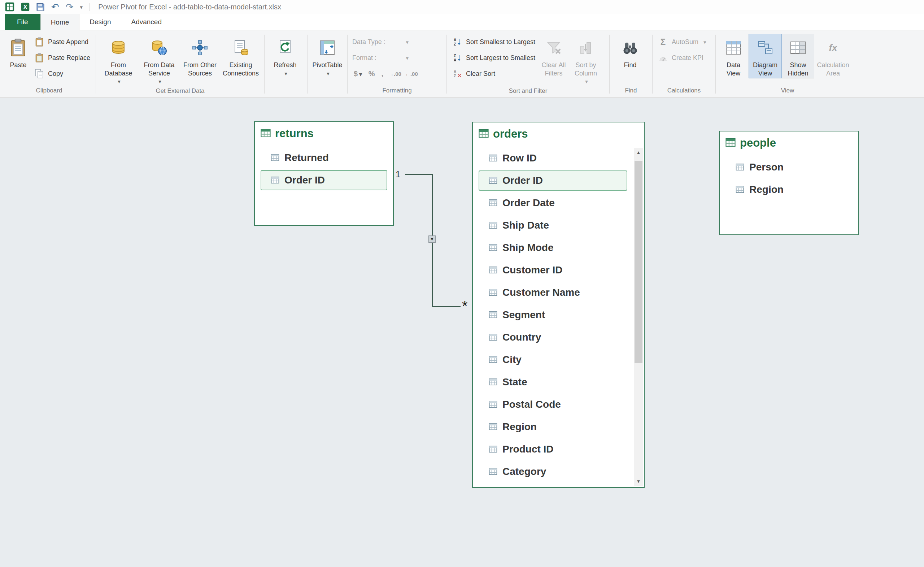  What do you see at coordinates (553, 293) in the screenshot?
I see `field-row: Customer Name` at bounding box center [553, 293].